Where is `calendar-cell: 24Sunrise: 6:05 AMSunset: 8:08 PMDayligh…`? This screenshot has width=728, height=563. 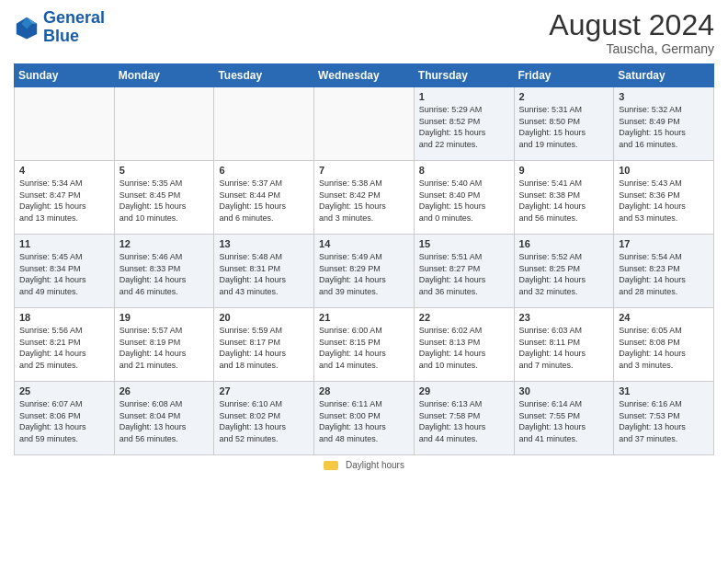
calendar-cell: 24Sunrise: 6:05 AMSunset: 8:08 PMDayligh… is located at coordinates (664, 345).